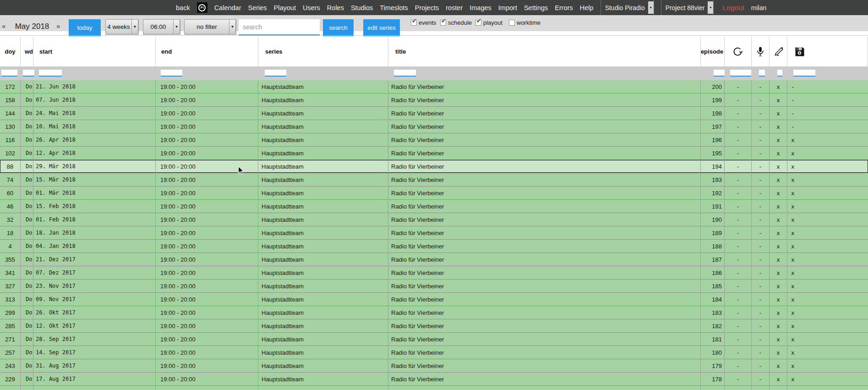  Describe the element at coordinates (688, 7) in the screenshot. I see `project-dropdown: Project 88vier ▼` at that location.